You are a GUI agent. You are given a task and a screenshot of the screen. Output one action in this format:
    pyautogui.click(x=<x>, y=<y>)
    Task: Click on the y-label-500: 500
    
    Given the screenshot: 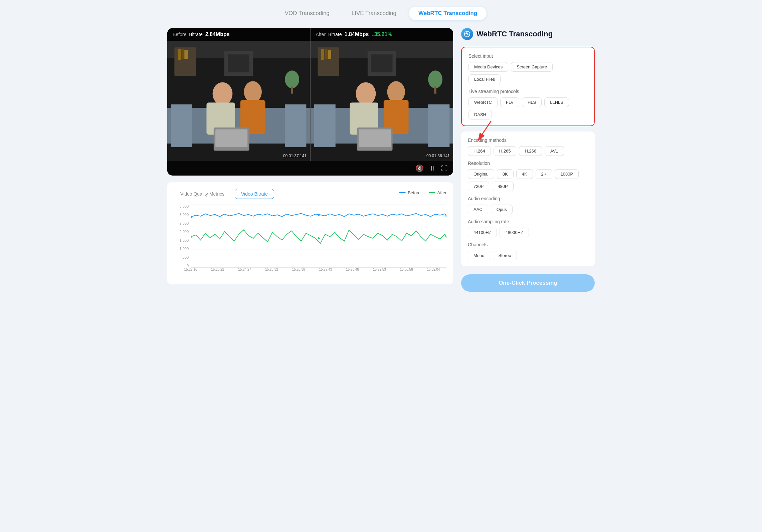 What is the action you would take?
    pyautogui.click(x=182, y=257)
    